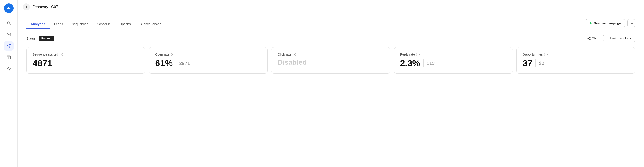 Image resolution: width=644 pixels, height=167 pixels. I want to click on stat-separator-opportunities, so click(536, 63).